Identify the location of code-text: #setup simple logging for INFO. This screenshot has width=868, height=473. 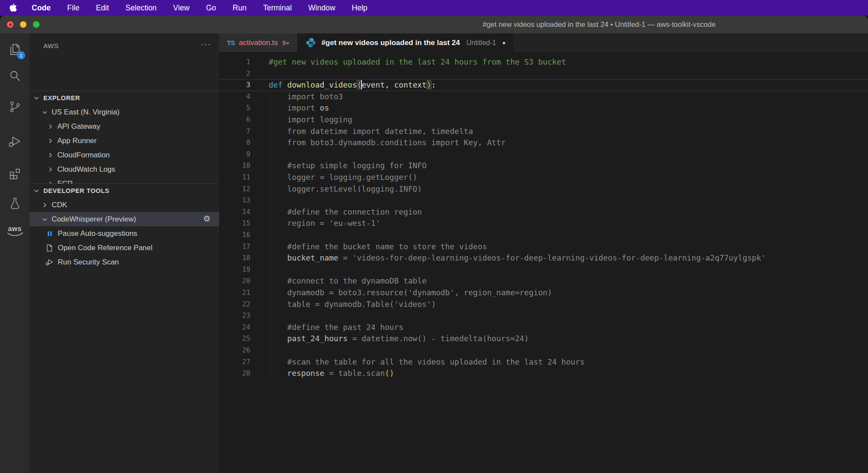
(348, 166).